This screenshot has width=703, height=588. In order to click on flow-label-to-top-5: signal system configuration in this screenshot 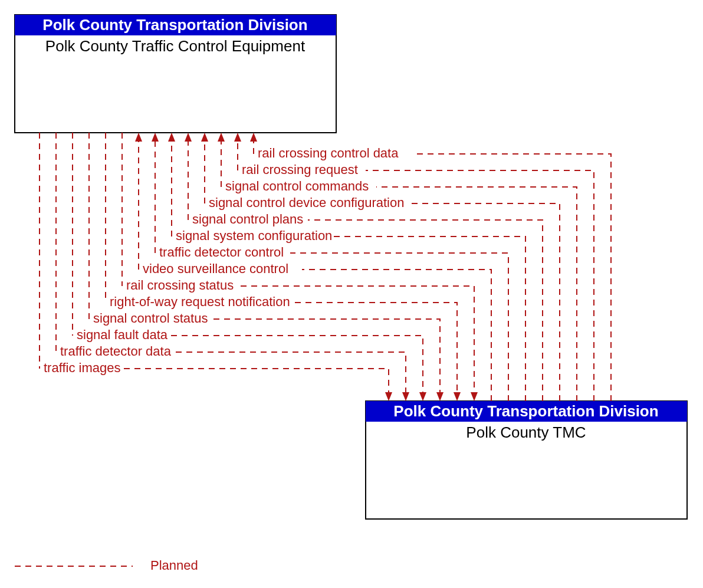, I will do `click(254, 236)`.